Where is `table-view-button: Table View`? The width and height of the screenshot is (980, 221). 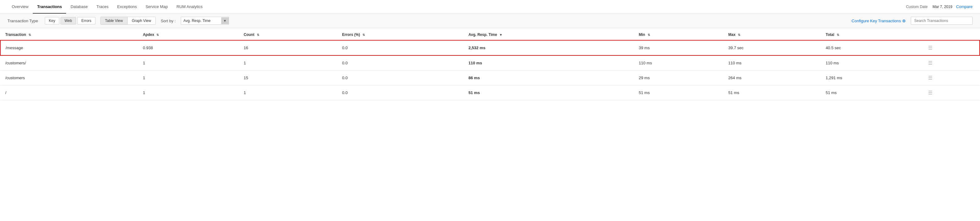
table-view-button: Table View is located at coordinates (114, 21).